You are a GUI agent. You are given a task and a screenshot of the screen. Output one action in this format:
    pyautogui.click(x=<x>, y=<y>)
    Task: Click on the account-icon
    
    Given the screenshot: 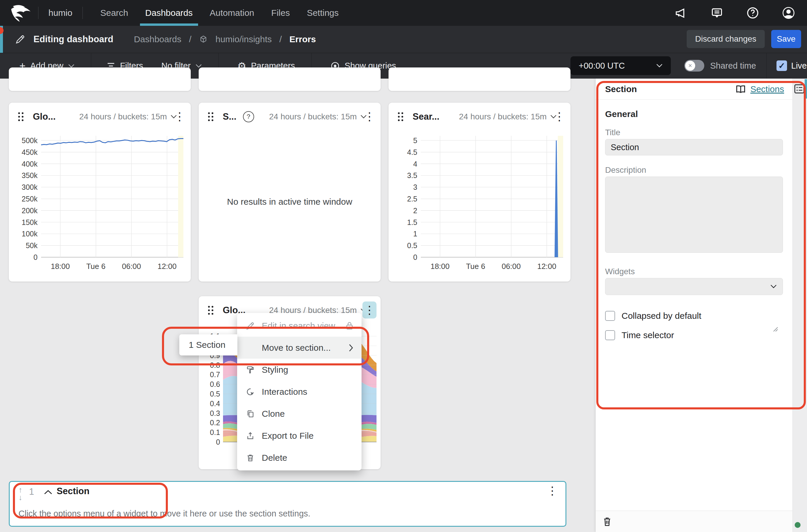 What is the action you would take?
    pyautogui.click(x=788, y=13)
    